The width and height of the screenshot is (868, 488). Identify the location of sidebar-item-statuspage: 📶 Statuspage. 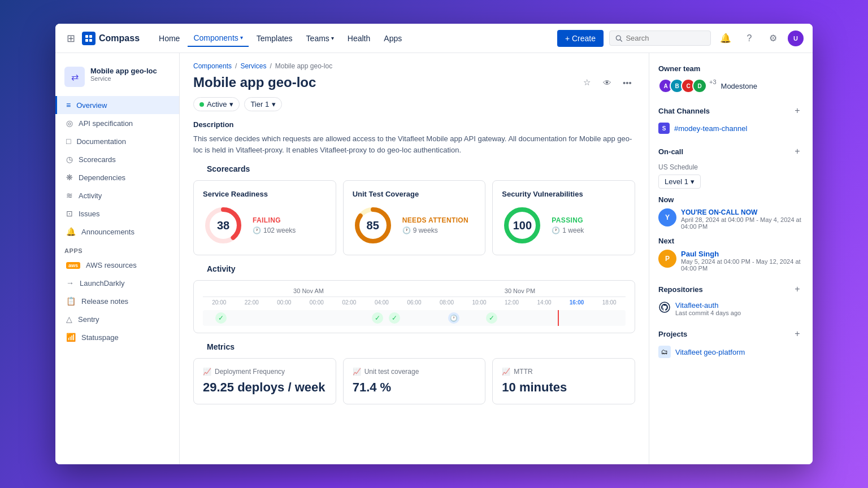
(118, 337).